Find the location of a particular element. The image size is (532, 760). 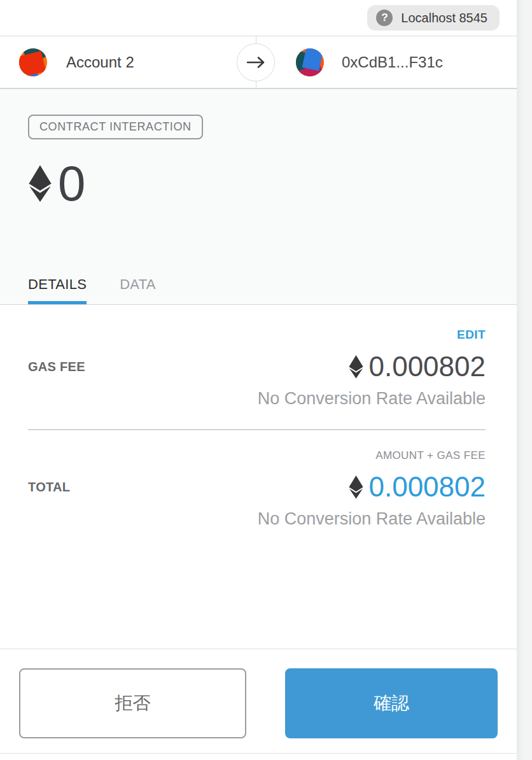

tab-bar: DETAILS DATA is located at coordinates (258, 290).